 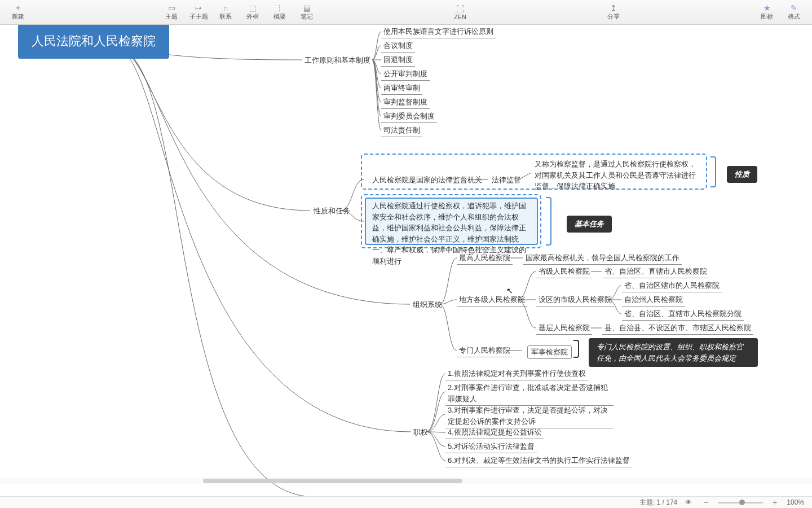 What do you see at coordinates (767, 17) in the screenshot?
I see `stickers-label: 图标` at bounding box center [767, 17].